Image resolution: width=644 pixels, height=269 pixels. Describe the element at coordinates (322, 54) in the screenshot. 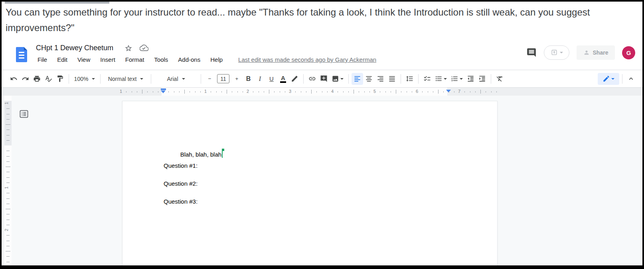

I see `titlebar: CHpt 1 Dewey Cheetum File Edit View Inse…` at that location.